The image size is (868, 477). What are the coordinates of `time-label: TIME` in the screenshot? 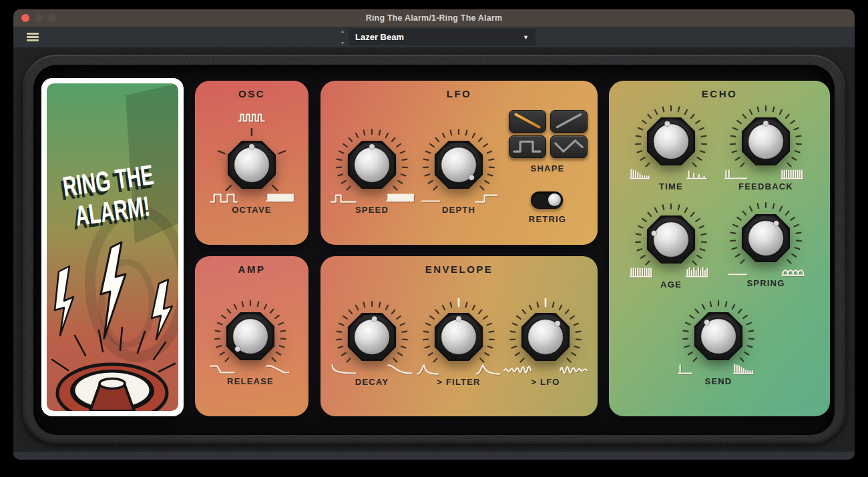 It's located at (671, 187).